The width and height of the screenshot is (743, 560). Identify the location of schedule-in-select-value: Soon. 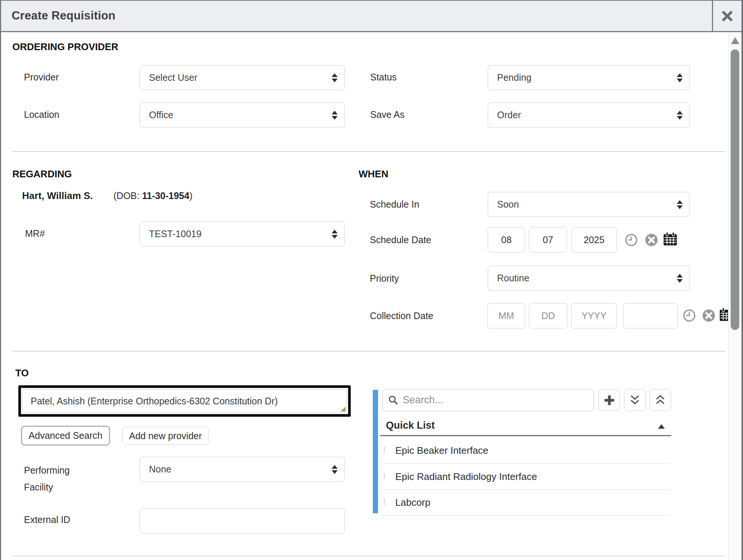
(587, 204).